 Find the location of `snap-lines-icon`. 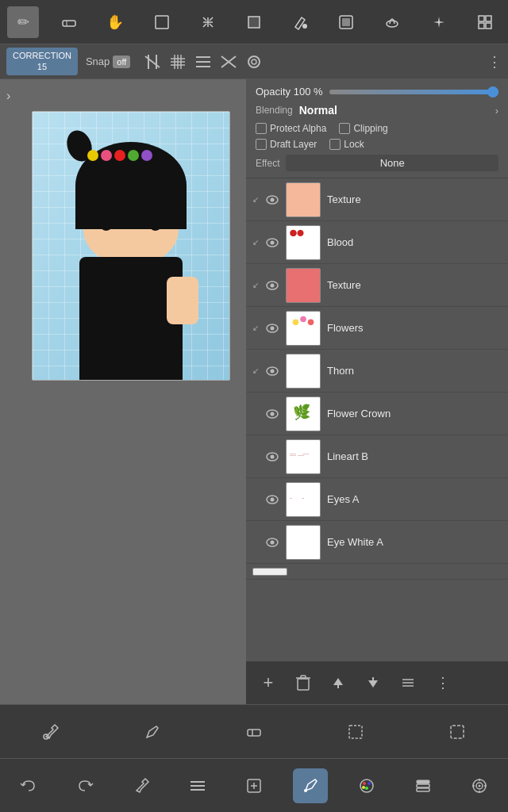

snap-lines-icon is located at coordinates (203, 62).